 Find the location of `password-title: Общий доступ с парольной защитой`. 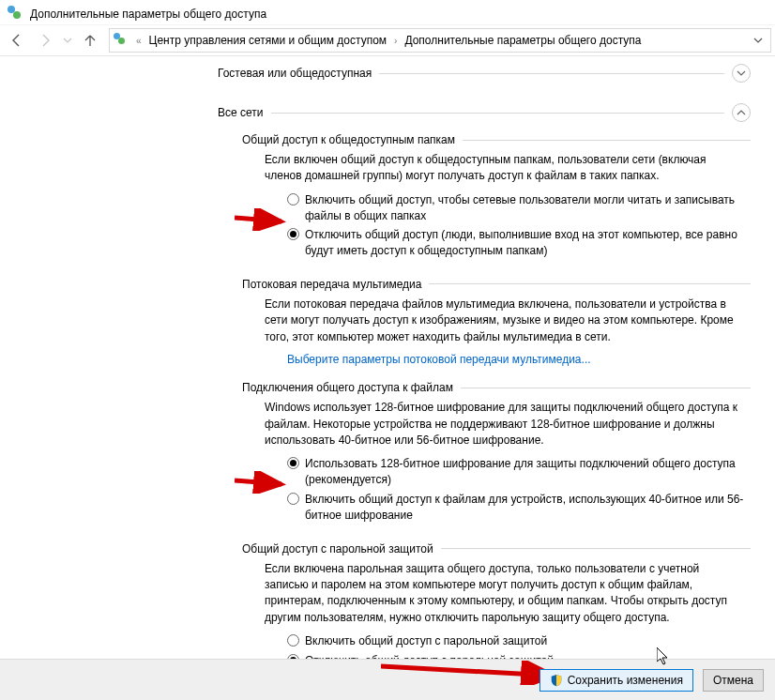

password-title: Общий доступ с парольной защитой is located at coordinates (338, 549).